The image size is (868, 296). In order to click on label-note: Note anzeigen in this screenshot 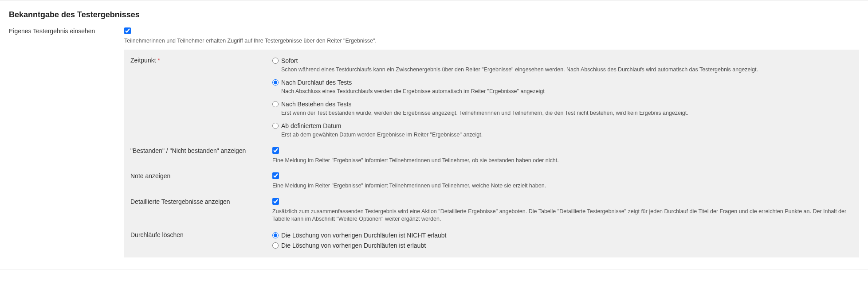, I will do `click(201, 176)`.